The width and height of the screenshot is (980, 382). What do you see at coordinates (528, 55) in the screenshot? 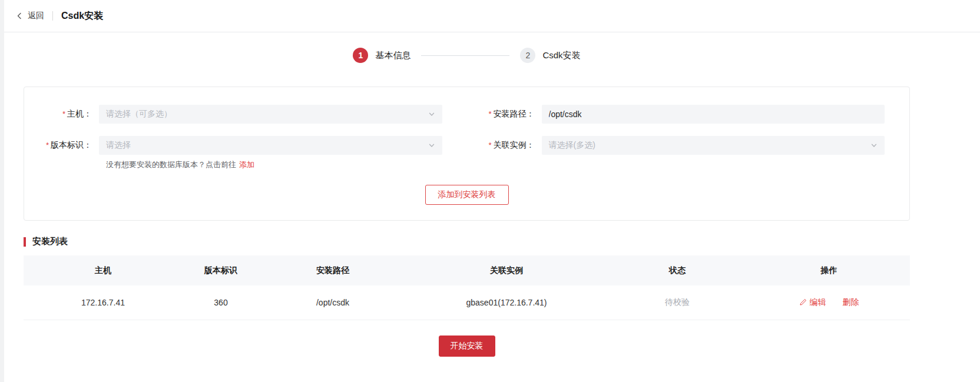
I see `step-2-circle: 2` at bounding box center [528, 55].